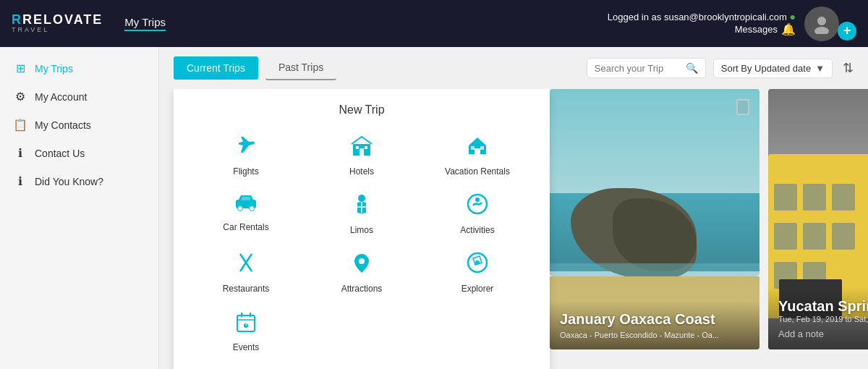 Image resolution: width=868 pixels, height=369 pixels. I want to click on user-info: Logged in as susan@brooklyntropicali.com…, so click(702, 23).